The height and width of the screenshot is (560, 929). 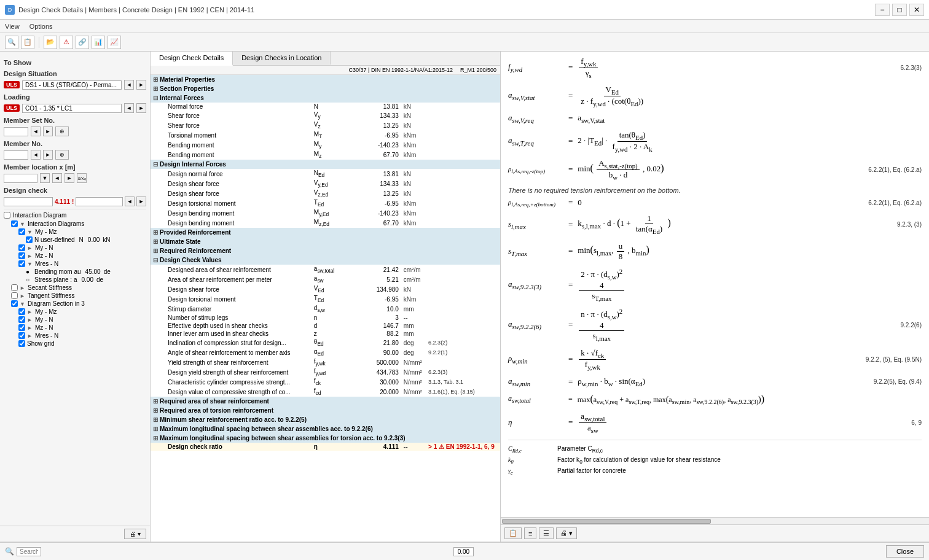 I want to click on group-design-check-values: ⊟Design Check Values, so click(x=326, y=260).